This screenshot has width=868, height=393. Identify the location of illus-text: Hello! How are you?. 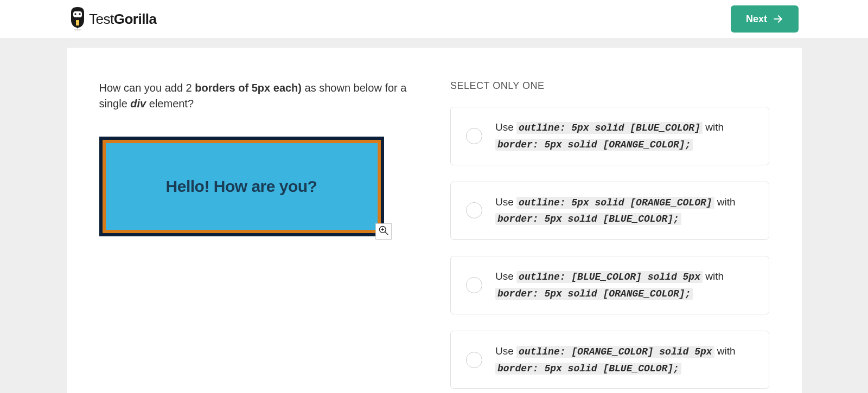
(242, 186).